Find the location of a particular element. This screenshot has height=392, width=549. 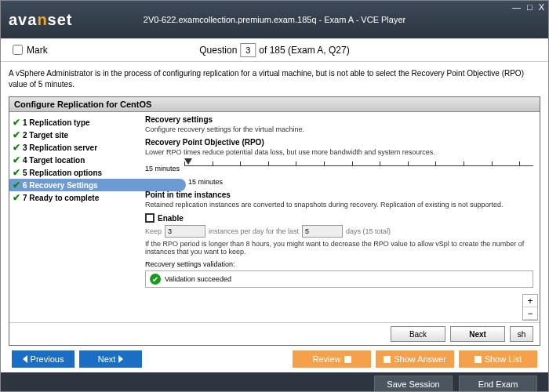

question-number-input is located at coordinates (248, 50).